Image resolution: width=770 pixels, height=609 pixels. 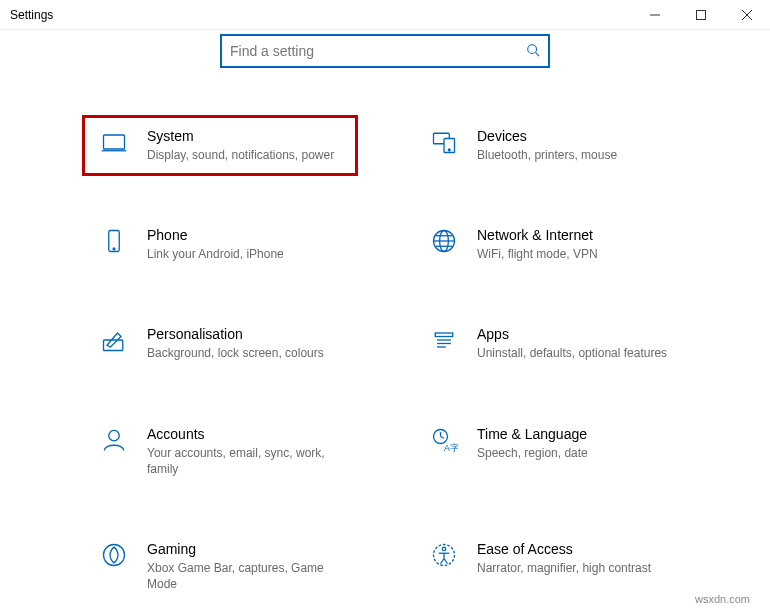 What do you see at coordinates (378, 51) in the screenshot?
I see `search-input` at bounding box center [378, 51].